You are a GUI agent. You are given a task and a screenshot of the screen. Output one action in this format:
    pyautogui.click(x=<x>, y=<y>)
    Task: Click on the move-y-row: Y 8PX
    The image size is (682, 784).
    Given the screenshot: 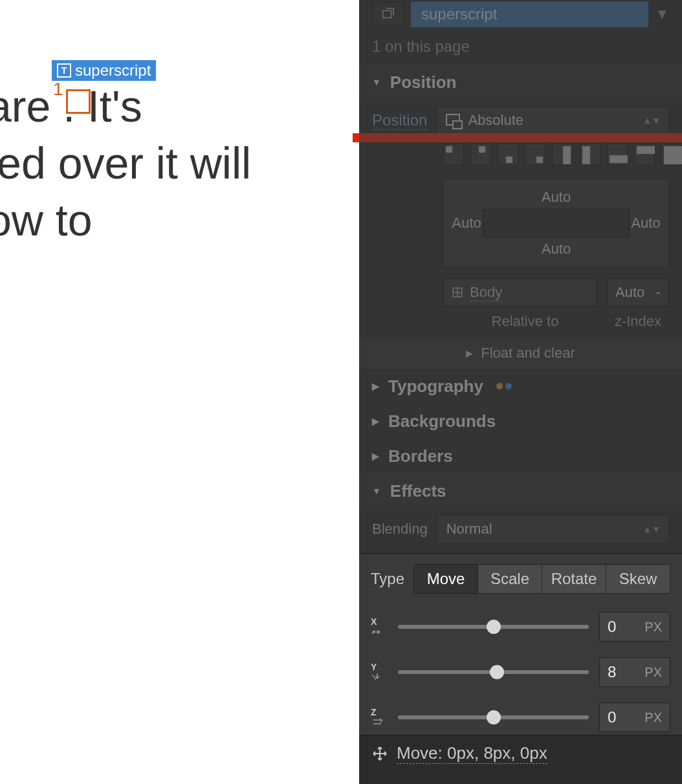 What is the action you would take?
    pyautogui.click(x=520, y=672)
    